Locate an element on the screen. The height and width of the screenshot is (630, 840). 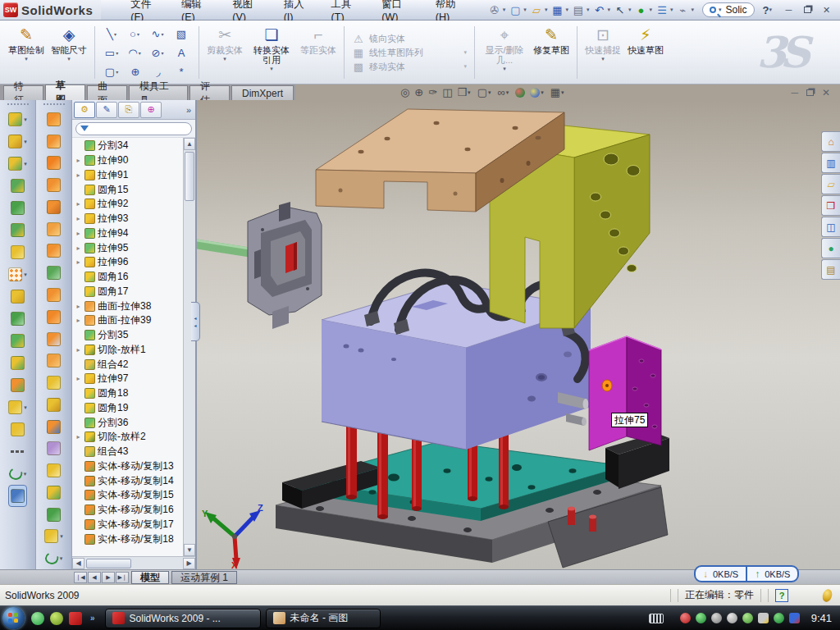
magnify-icon: ✑ is located at coordinates (433, 92).